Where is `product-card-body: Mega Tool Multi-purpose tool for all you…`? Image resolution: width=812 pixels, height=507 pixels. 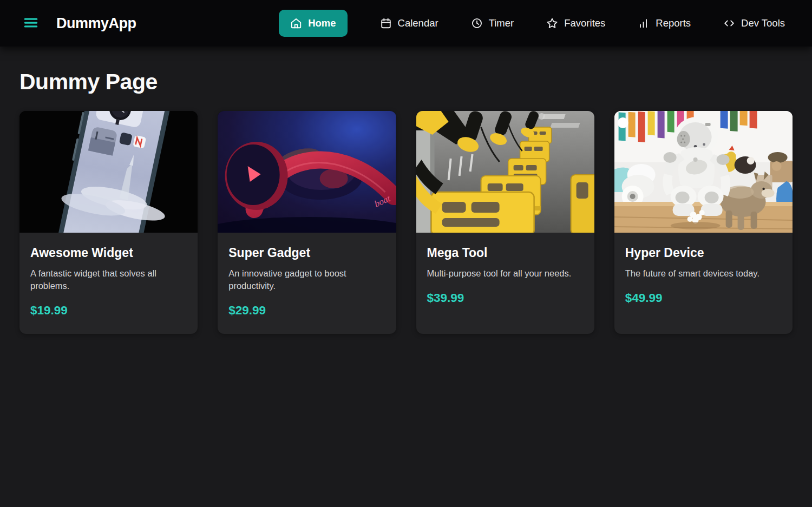
product-card-body: Mega Tool Multi-purpose tool for all you… is located at coordinates (506, 277).